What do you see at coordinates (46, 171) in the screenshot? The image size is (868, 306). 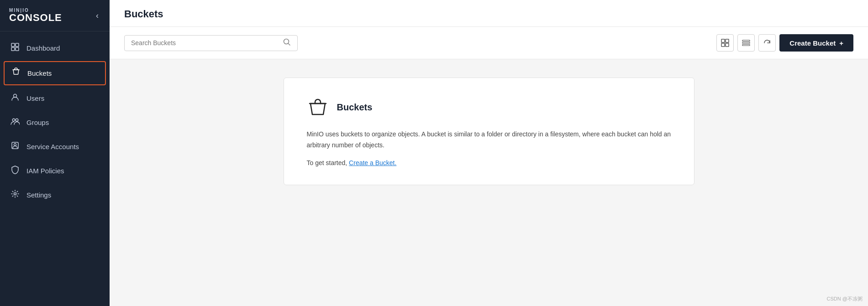 I see `sidebar-item-label-iam-policies: IAM Policies` at bounding box center [46, 171].